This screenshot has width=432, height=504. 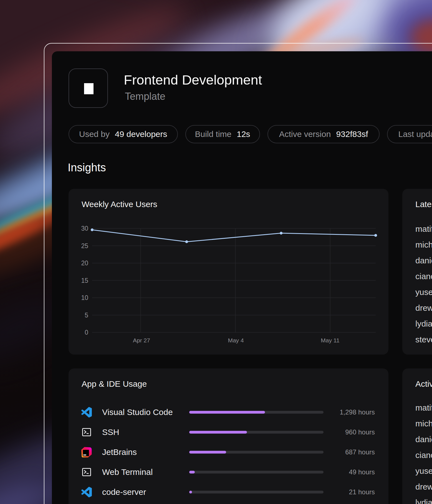 What do you see at coordinates (142, 340) in the screenshot?
I see `svg-text: Apr 27` at bounding box center [142, 340].